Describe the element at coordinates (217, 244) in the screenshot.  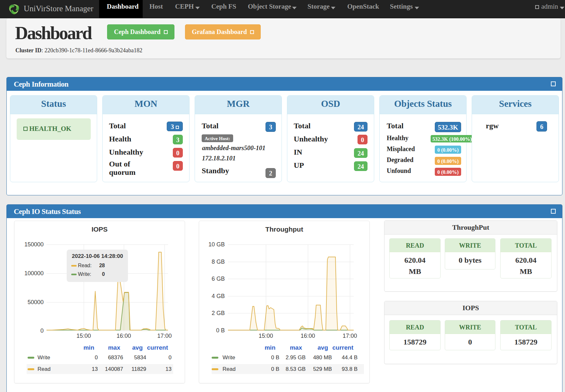
I see `svg-text: 10 GB` at that location.